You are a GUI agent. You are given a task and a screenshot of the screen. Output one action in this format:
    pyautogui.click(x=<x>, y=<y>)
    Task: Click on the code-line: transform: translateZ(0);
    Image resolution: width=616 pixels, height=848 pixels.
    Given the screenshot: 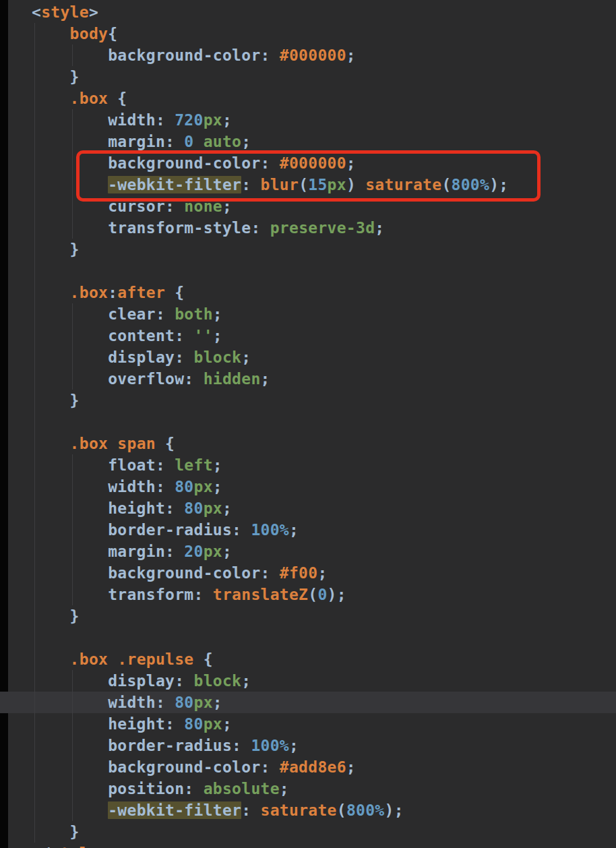 What is the action you would take?
    pyautogui.click(x=308, y=595)
    